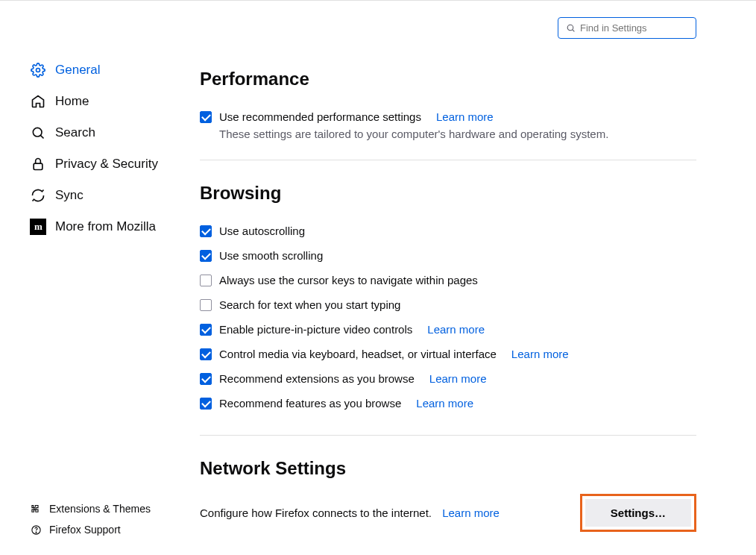 The height and width of the screenshot is (555, 756). What do you see at coordinates (85, 530) in the screenshot?
I see `footer-item-label: Firefox Support` at bounding box center [85, 530].